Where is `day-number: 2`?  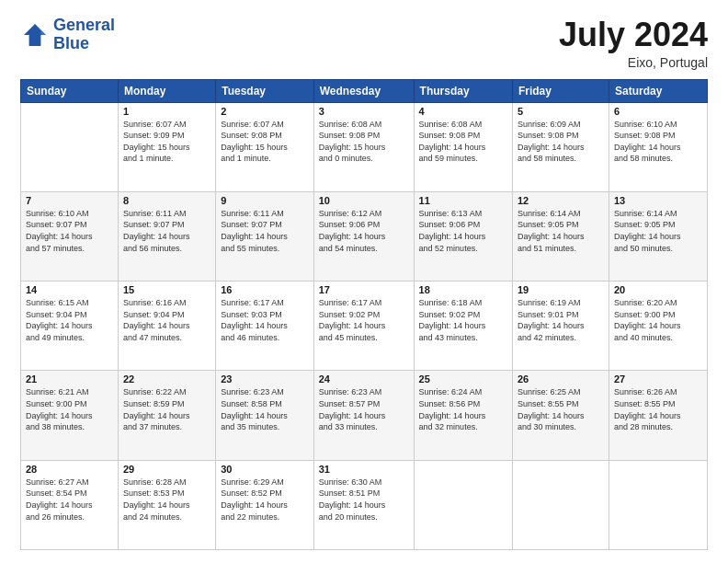
day-number: 2 is located at coordinates (265, 111).